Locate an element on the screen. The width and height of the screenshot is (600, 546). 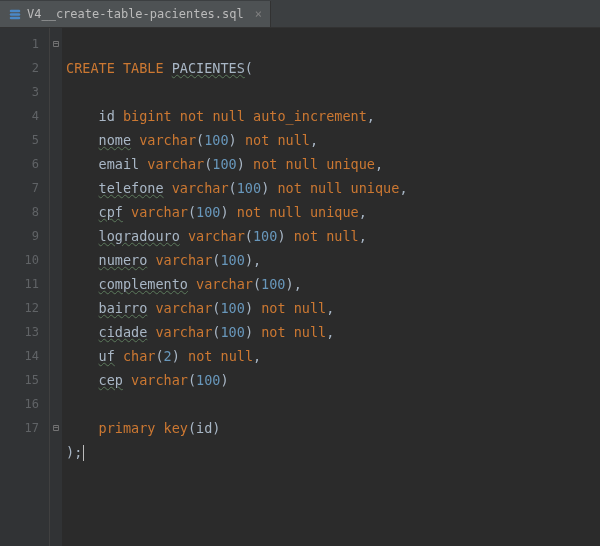
code-line: numero varchar(100), is located at coordinates (164, 260).